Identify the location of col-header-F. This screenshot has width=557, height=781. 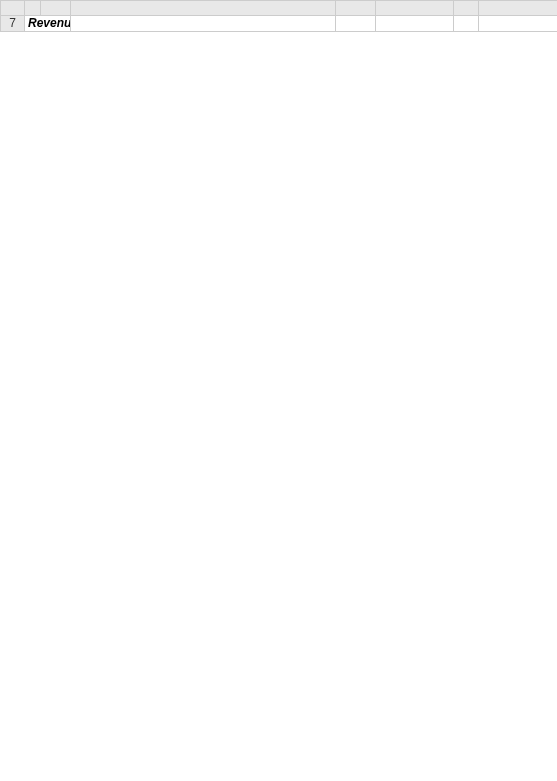
(466, 8).